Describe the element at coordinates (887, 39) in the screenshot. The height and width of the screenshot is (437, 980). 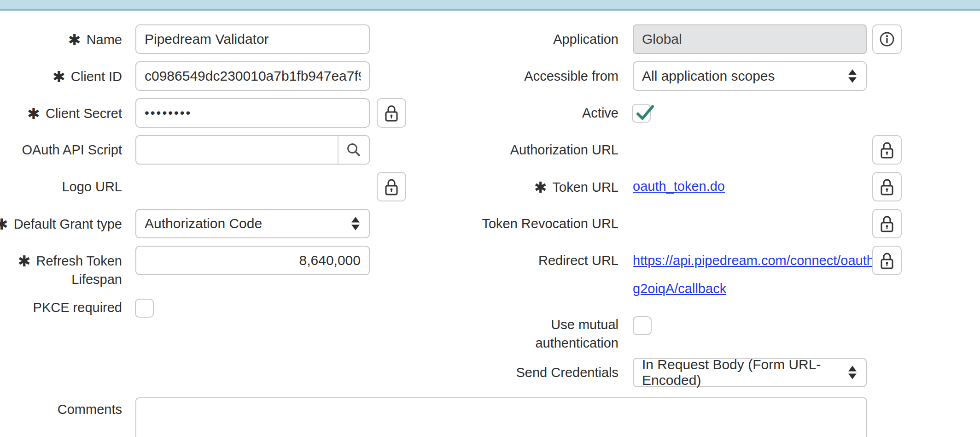
I see `info-icon` at that location.